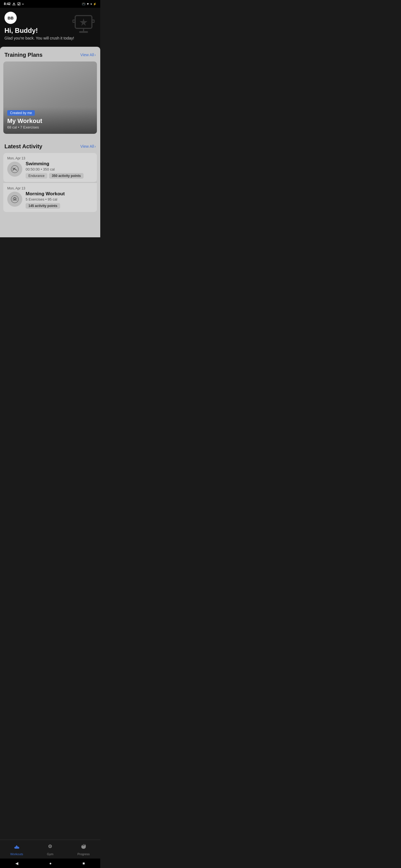  Describe the element at coordinates (59, 170) in the screenshot. I see `activity-info-swimming: Swimming 00:50:00 • 350 cal Endurance 35…` at that location.